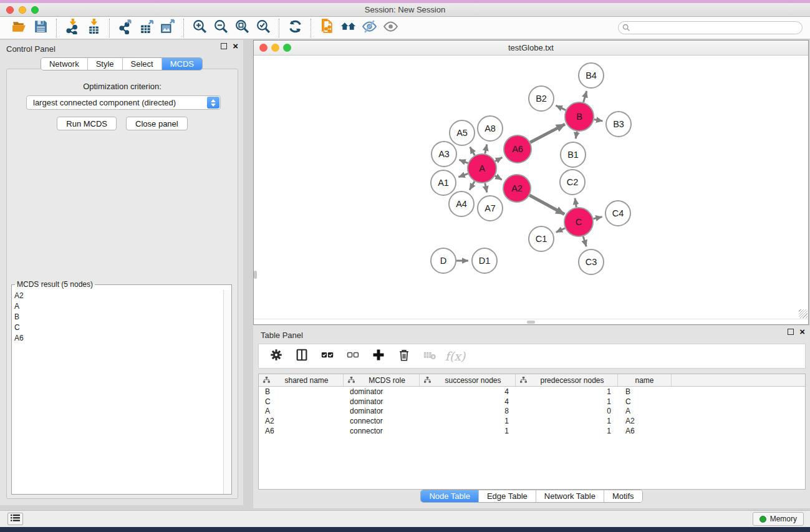 Image resolution: width=810 pixels, height=532 pixels. Describe the element at coordinates (117, 327) in the screenshot. I see `mcds-result-item: C` at that location.